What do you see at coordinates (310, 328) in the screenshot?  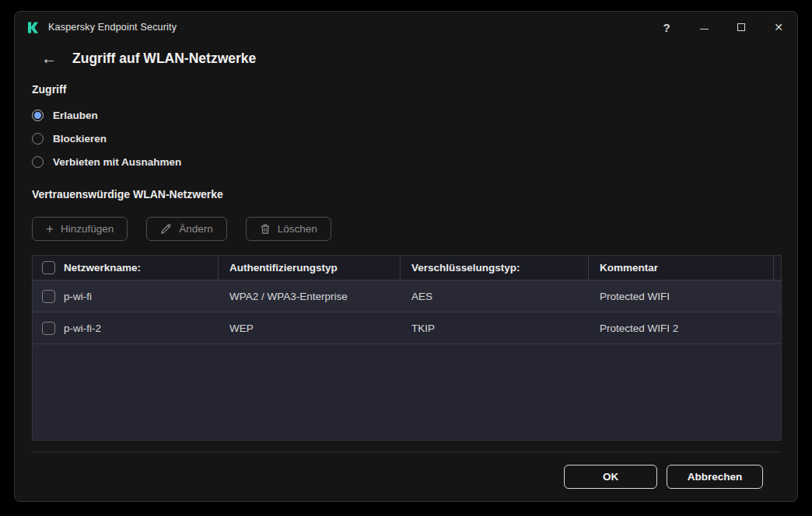 I see `cell-auth-type: WEP` at bounding box center [310, 328].